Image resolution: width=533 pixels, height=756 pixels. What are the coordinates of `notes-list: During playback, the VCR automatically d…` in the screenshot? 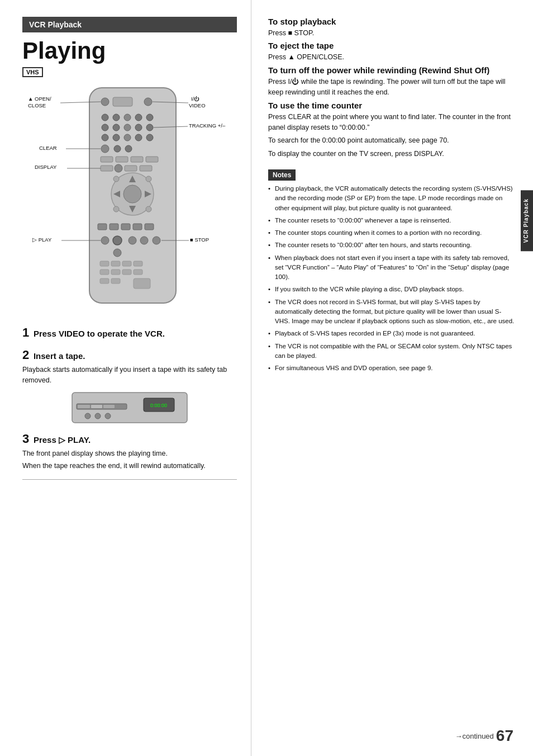 It's located at (392, 278).